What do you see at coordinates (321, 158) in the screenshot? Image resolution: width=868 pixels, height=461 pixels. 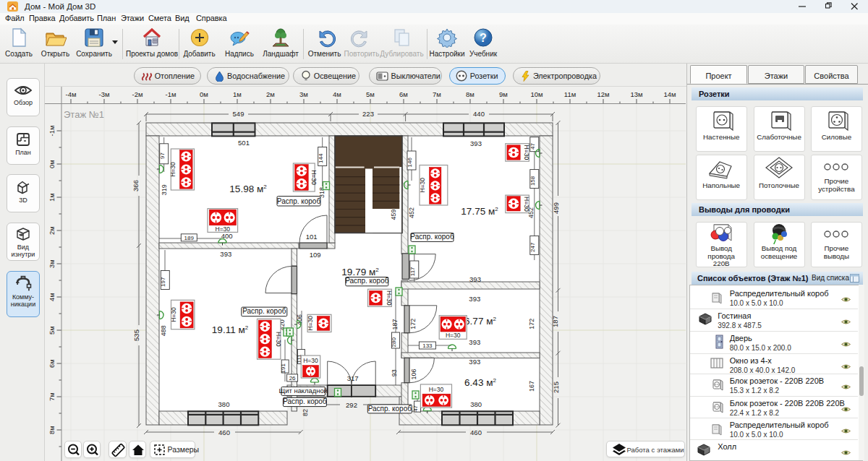 I see `svg-text: 144` at bounding box center [321, 158].